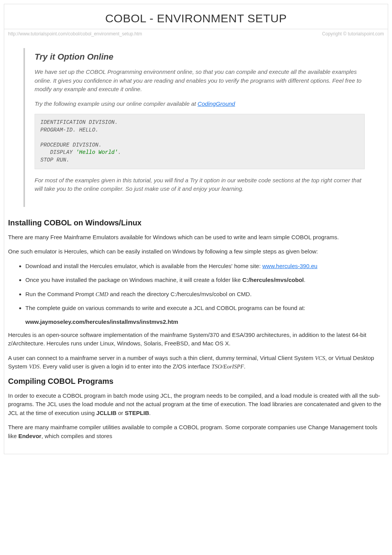 The height and width of the screenshot is (555, 392). I want to click on compile-heading: Compiling COBOL Programs, so click(196, 382).